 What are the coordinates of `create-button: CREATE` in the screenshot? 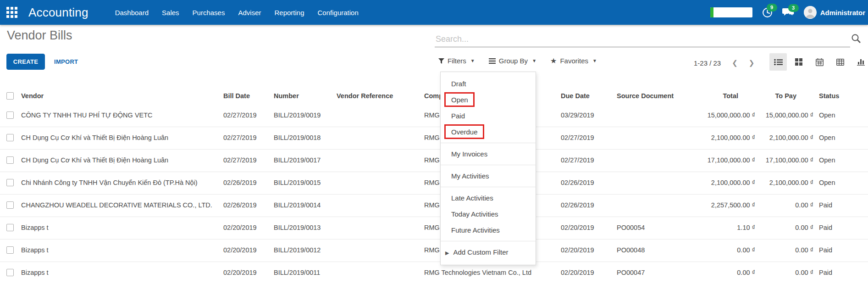 It's located at (26, 61).